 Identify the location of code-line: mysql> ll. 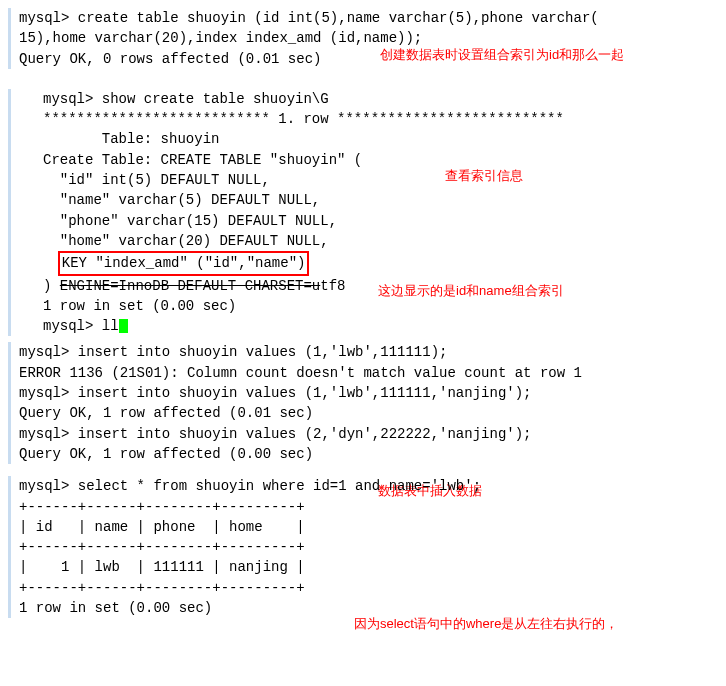
(380, 326).